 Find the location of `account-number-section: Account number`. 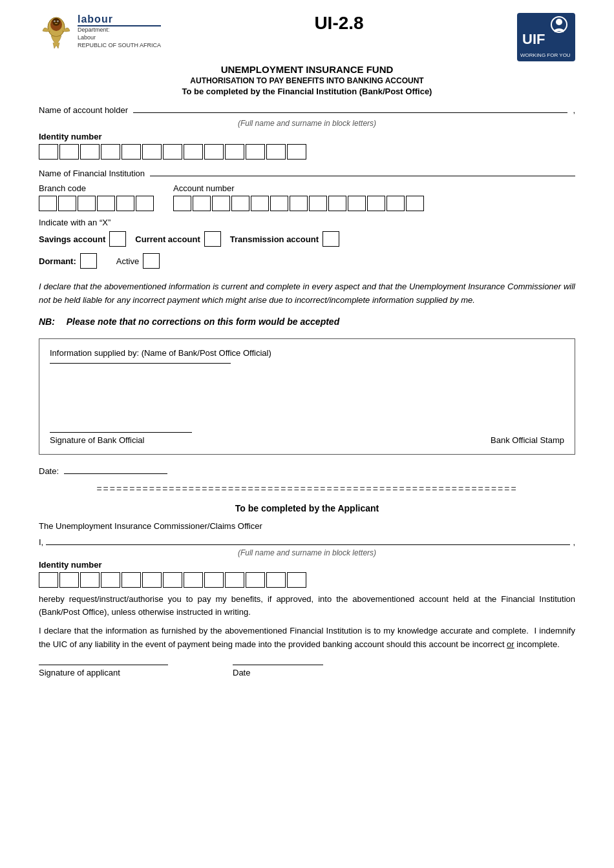

account-number-section: Account number is located at coordinates (374, 198).